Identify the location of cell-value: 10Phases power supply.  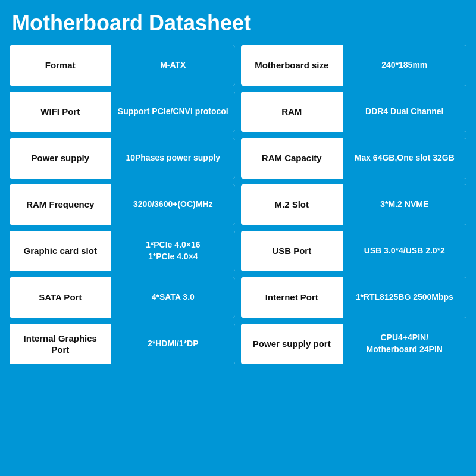
(173, 158).